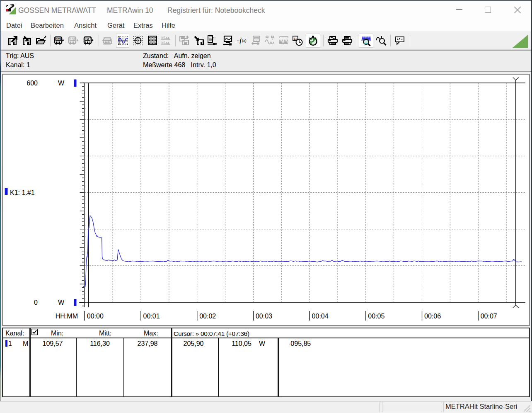 The image size is (532, 413). I want to click on svg-text: 0, so click(36, 303).